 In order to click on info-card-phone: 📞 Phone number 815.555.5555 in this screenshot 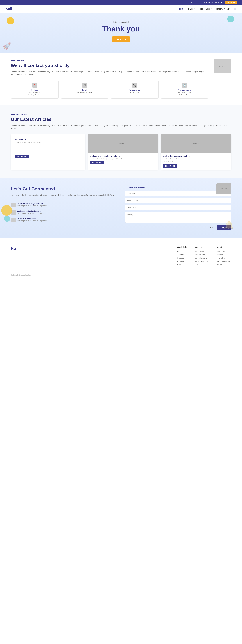, I will do `click(135, 90)`.